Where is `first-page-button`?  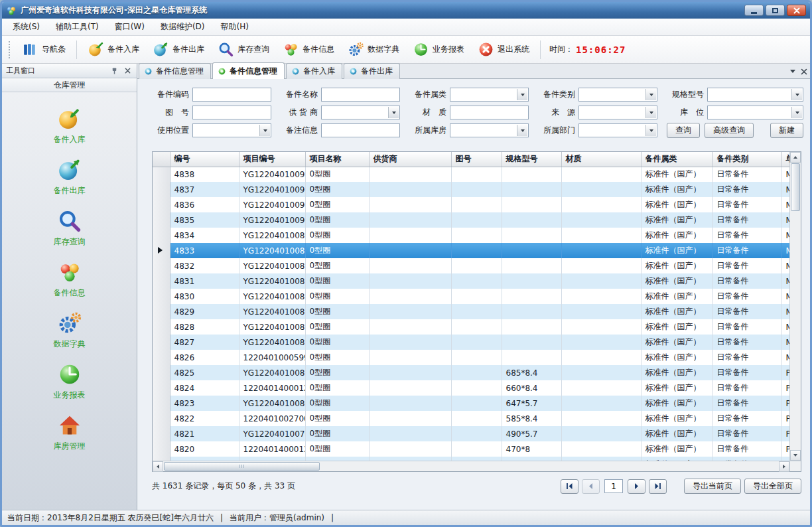 first-page-button is located at coordinates (569, 487).